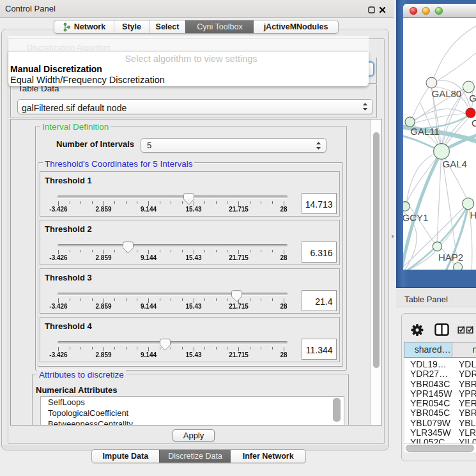 The height and width of the screenshot is (476, 476). What do you see at coordinates (451, 257) in the screenshot?
I see `svg-text: HAP2` at bounding box center [451, 257].